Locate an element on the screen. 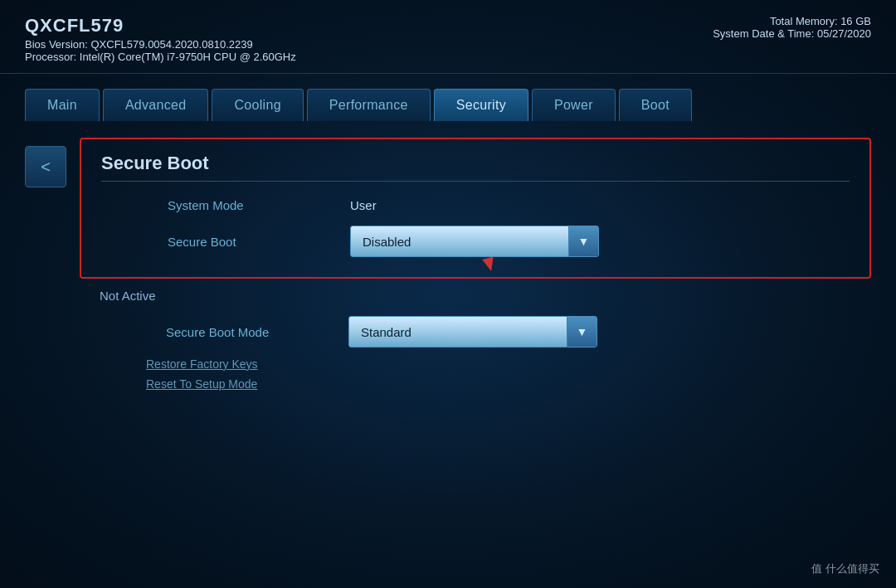  back-icon: < is located at coordinates (46, 168).